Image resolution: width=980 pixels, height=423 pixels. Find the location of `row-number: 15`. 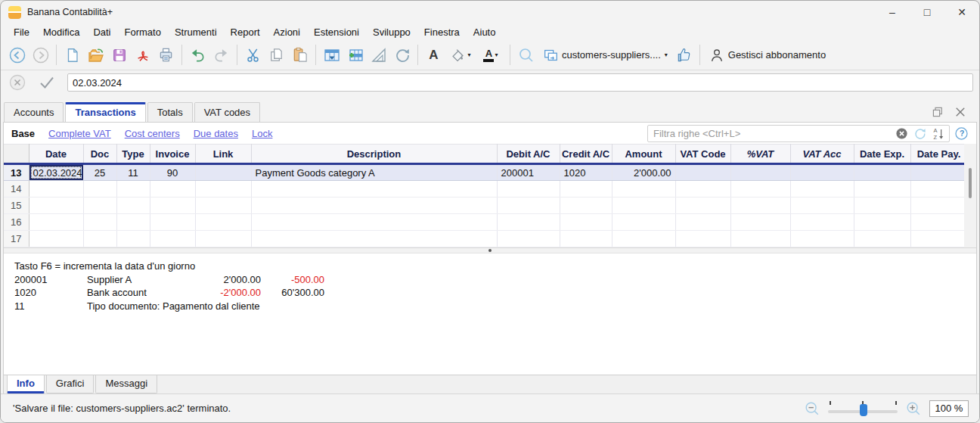

row-number: 15 is located at coordinates (17, 206).